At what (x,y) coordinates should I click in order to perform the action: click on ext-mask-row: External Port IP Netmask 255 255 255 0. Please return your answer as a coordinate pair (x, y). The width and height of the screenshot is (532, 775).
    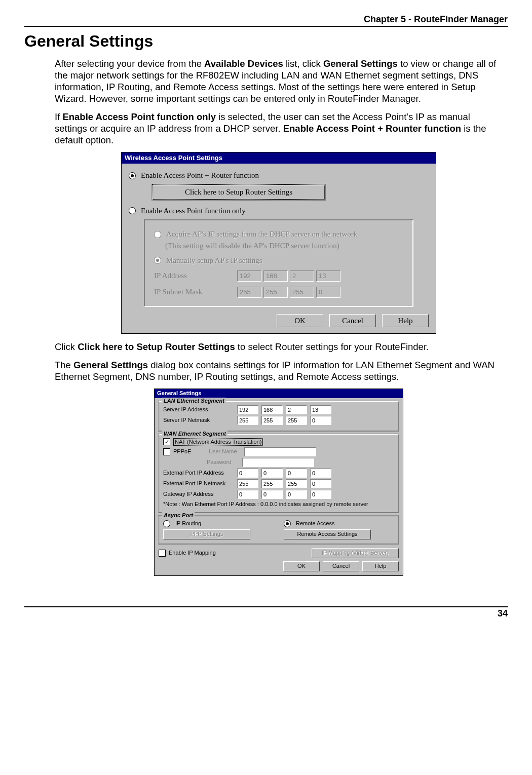
    Looking at the image, I should click on (279, 484).